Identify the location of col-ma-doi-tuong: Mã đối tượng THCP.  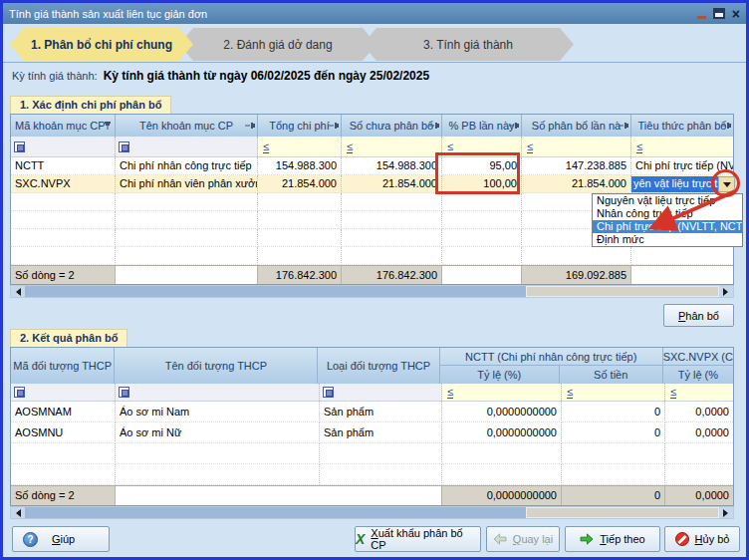
(63, 366).